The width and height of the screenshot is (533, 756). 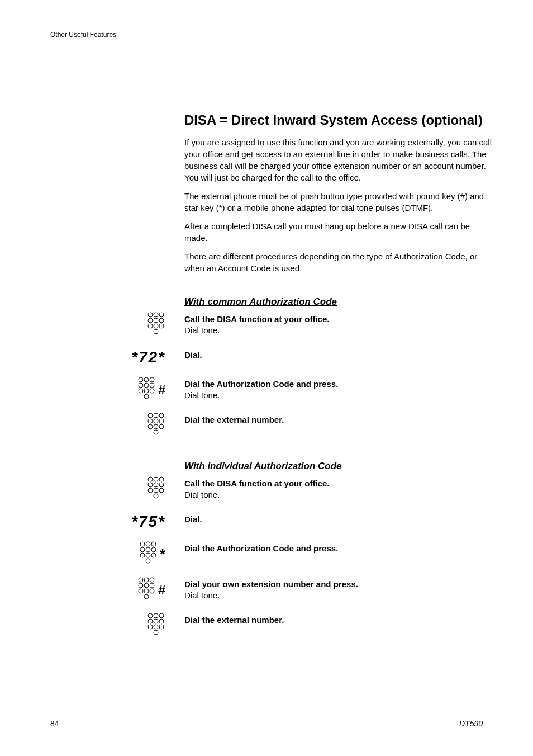 What do you see at coordinates (340, 120) in the screenshot?
I see `page-title: DISA = Direct Inward System Access (opti…` at bounding box center [340, 120].